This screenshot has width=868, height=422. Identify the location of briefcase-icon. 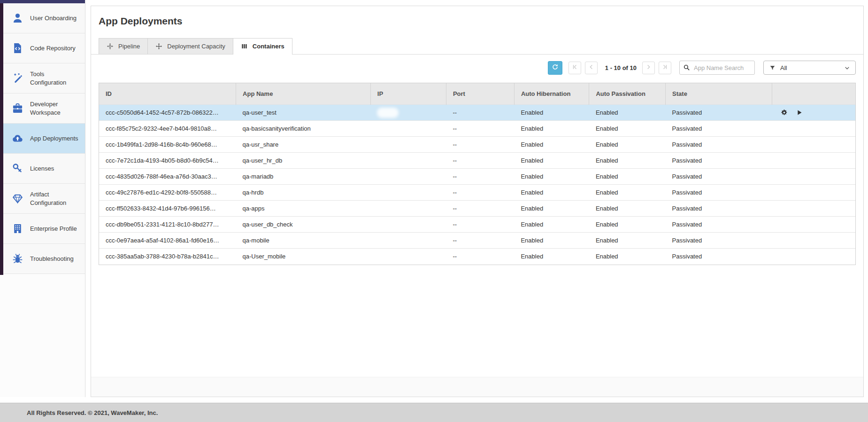
(18, 108).